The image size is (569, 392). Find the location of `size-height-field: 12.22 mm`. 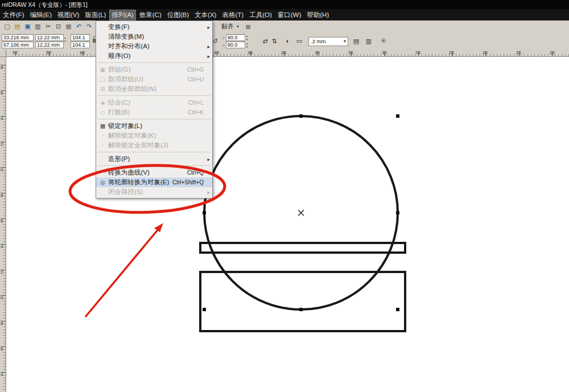

size-height-field: 12.22 mm is located at coordinates (50, 45).